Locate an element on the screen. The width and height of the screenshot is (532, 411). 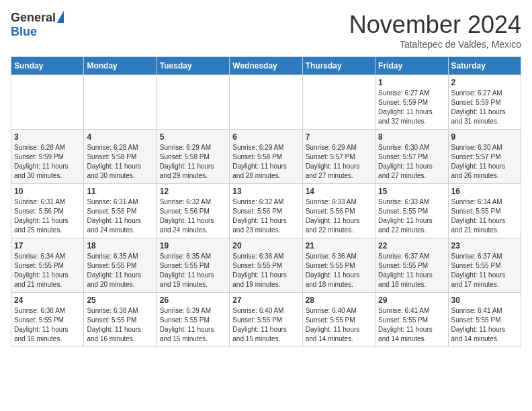
day-number: 27 is located at coordinates (266, 300).